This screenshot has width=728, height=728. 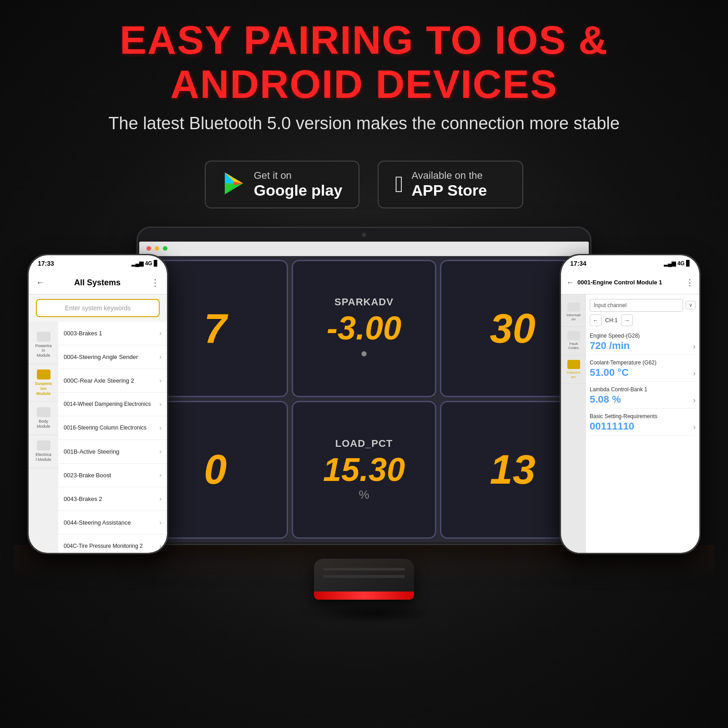 I want to click on phone-right-nav-title: 0001-Engine Control Module 1, so click(x=630, y=283).